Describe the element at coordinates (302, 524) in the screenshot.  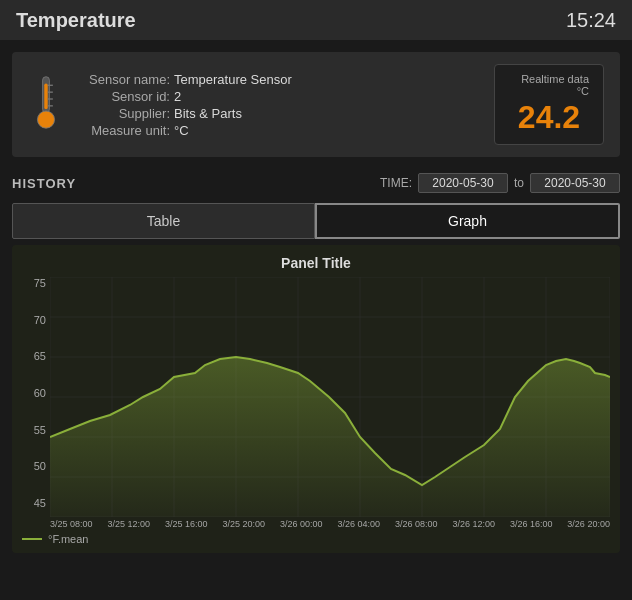
I see `x-label-4: 3/26 00:00` at that location.